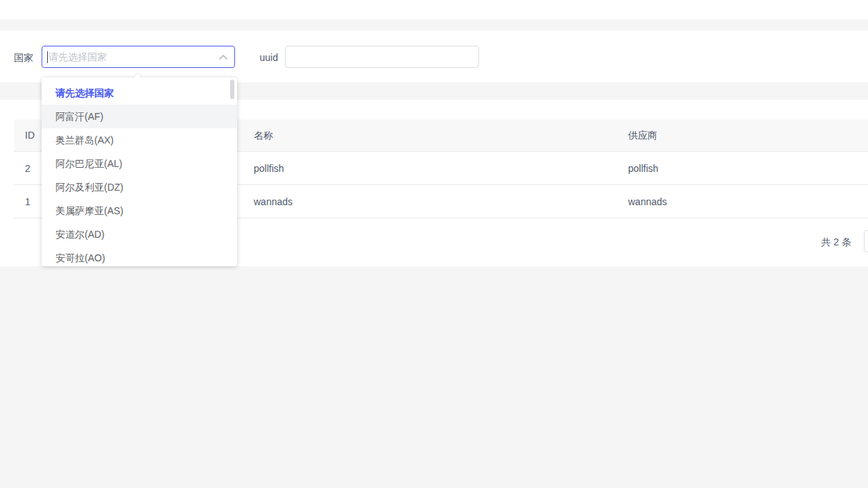 The width and height of the screenshot is (868, 488). Describe the element at coordinates (232, 89) in the screenshot. I see `dropdown-scrollbar-thumb` at that location.